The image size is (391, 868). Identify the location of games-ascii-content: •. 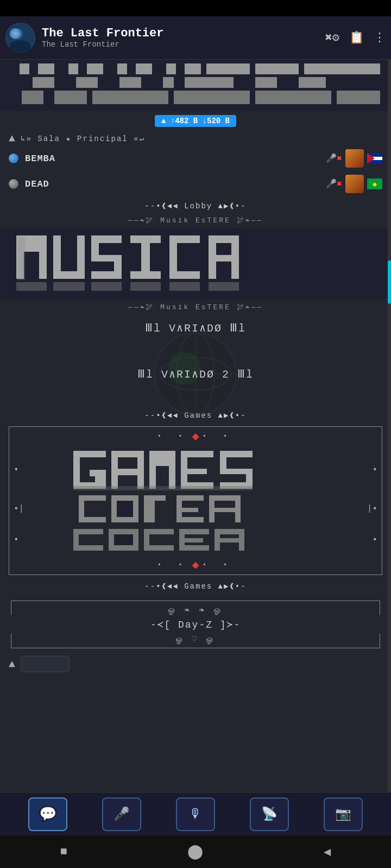
(195, 501).